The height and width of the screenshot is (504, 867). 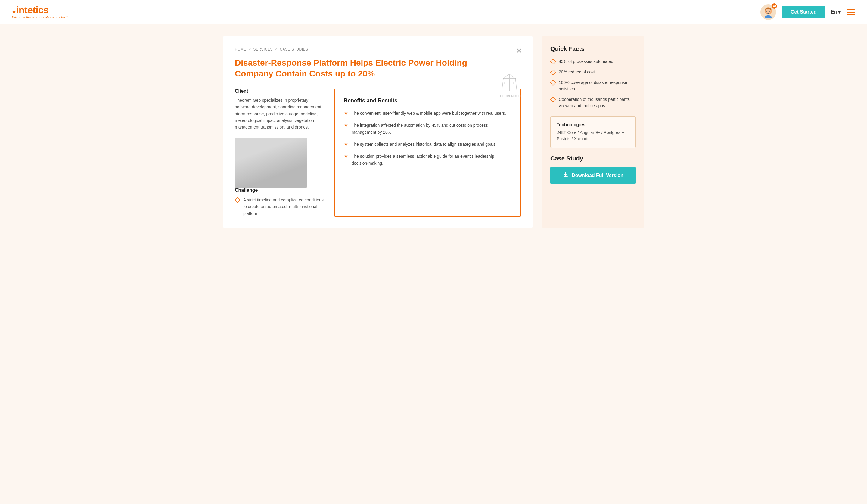 What do you see at coordinates (808, 12) in the screenshot?
I see `header-actions: Get Started En ▾` at bounding box center [808, 12].